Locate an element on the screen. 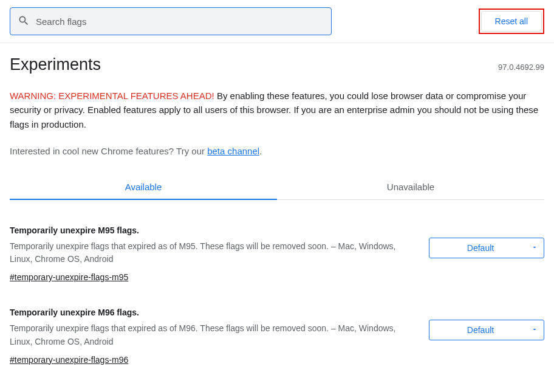 The height and width of the screenshot is (392, 554). beta-channel-link: beta channel is located at coordinates (233, 151).